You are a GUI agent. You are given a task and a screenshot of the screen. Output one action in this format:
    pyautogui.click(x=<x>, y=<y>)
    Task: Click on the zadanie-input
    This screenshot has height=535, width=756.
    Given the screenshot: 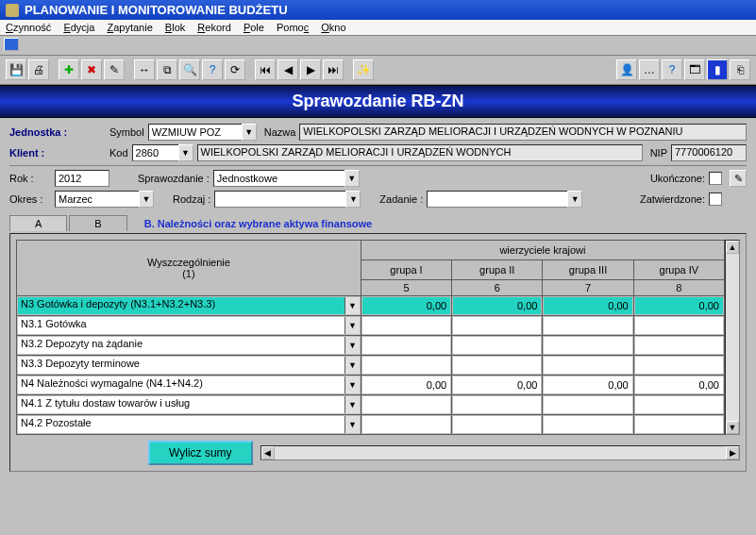 What is the action you would take?
    pyautogui.click(x=497, y=199)
    